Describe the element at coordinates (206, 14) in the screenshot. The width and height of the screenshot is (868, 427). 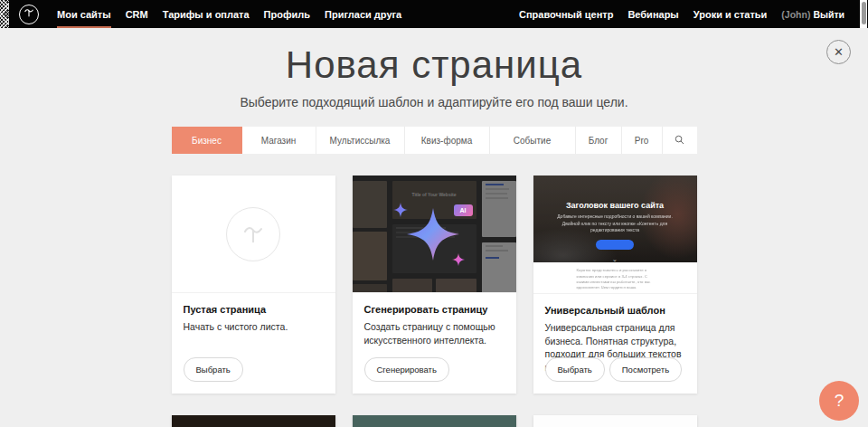
I see `nav-item-plans: Тарифы и оплата` at that location.